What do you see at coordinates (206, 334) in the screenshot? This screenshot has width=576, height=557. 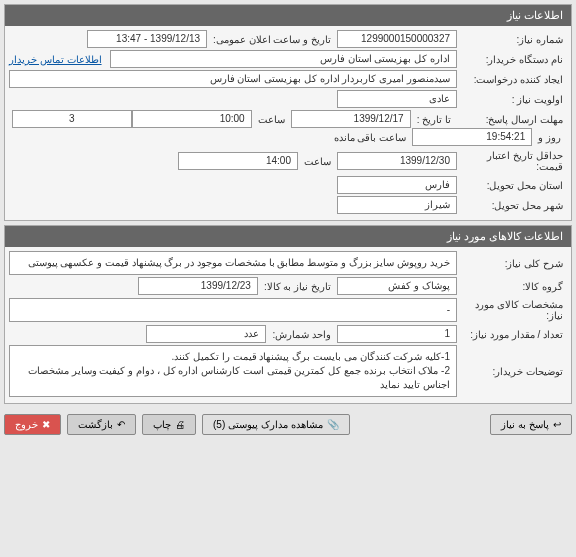 I see `unit-value: عدد` at bounding box center [206, 334].